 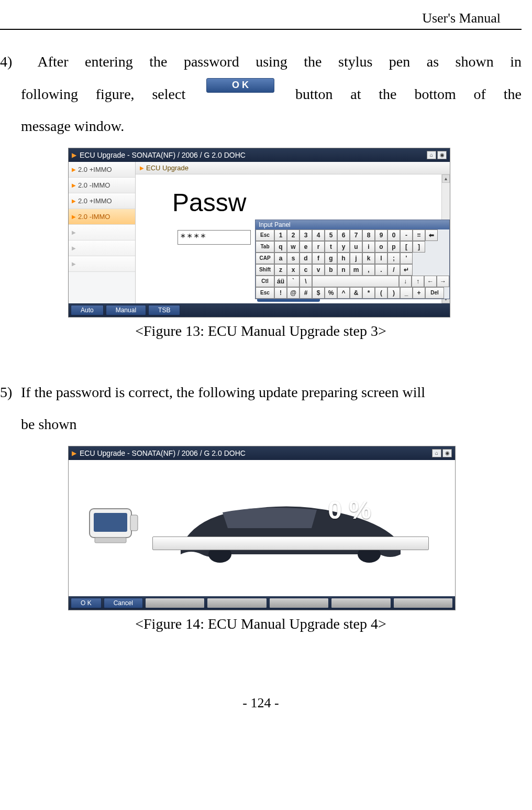 What do you see at coordinates (356, 270) in the screenshot?
I see `key: m` at bounding box center [356, 270].